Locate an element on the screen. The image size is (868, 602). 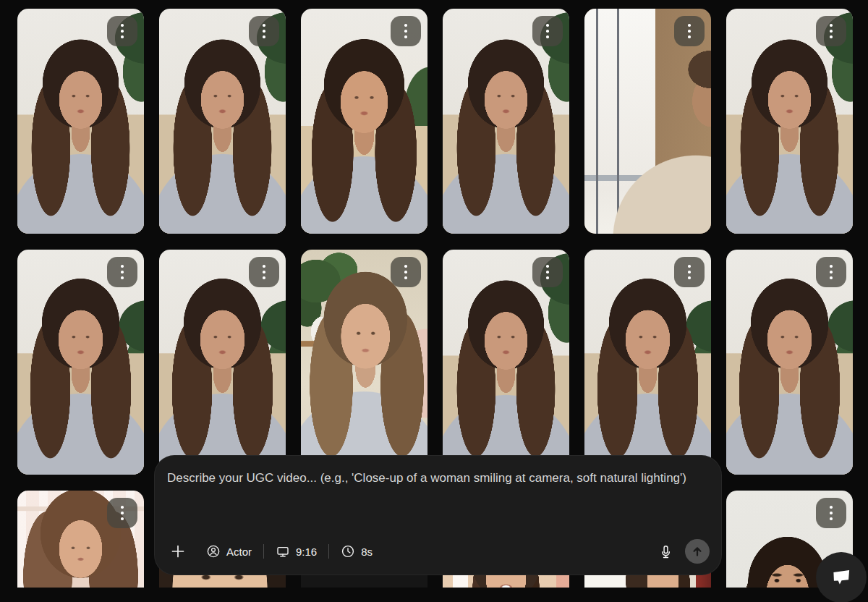
chat-widget-button is located at coordinates (841, 577).